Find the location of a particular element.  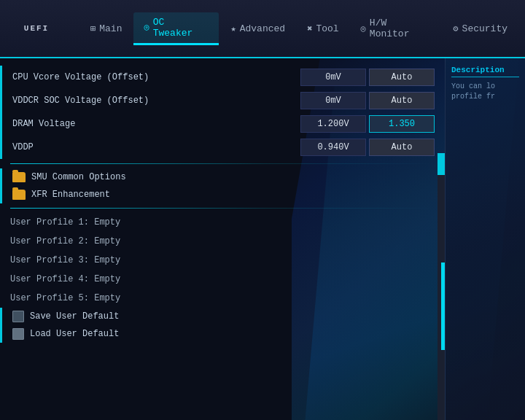

cpu-vcore-row: CPU Vcore Voltage (Offset) 0mV Auto is located at coordinates (222, 77).